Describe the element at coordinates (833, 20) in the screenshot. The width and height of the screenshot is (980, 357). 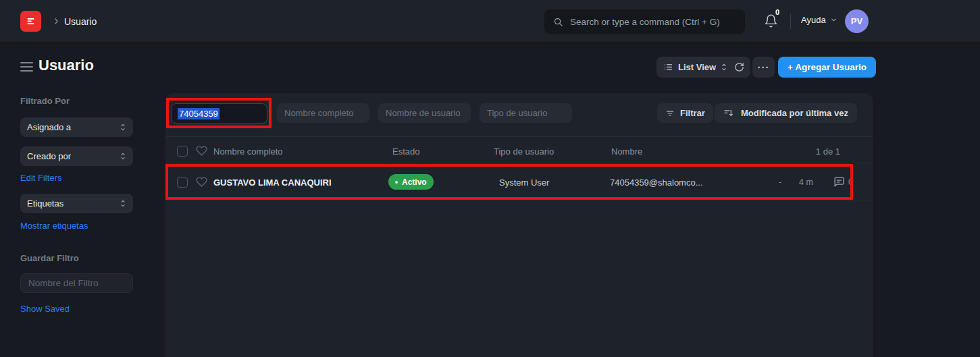
I see `chevron-down-icon` at that location.